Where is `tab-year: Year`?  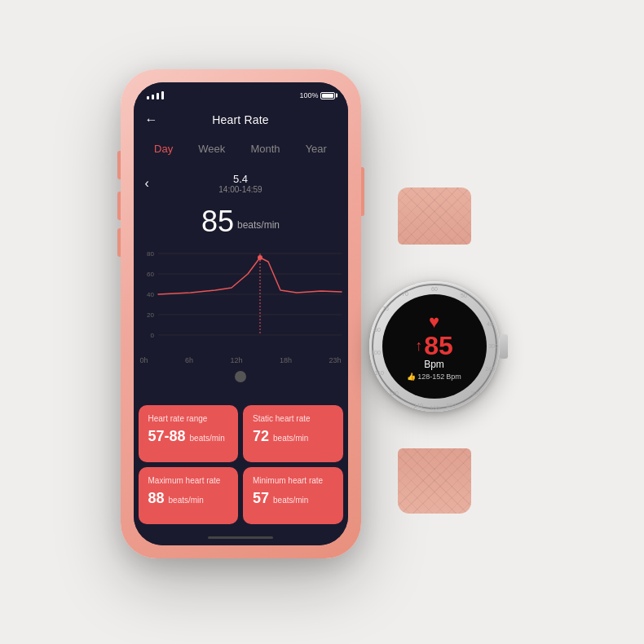
tab-year: Year is located at coordinates (316, 148).